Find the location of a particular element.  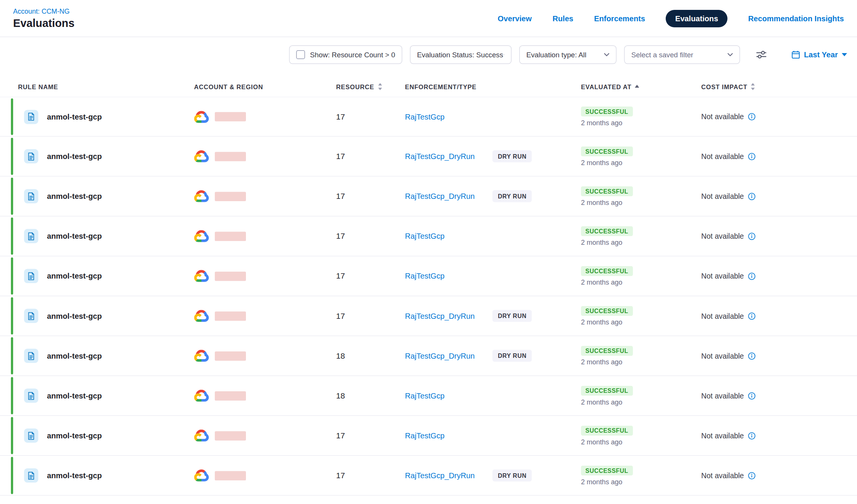

resource-count-checkbox is located at coordinates (301, 55).